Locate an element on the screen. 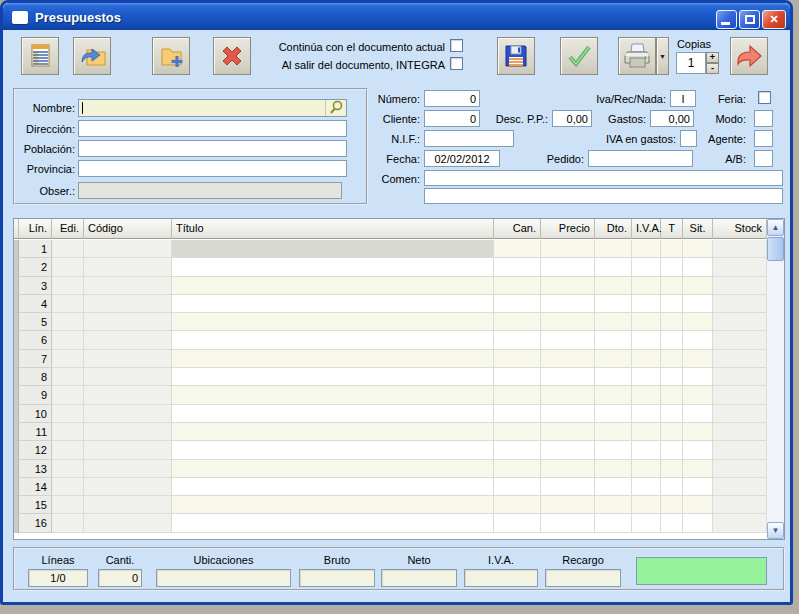 The image size is (799, 614). column-header: Lín. is located at coordinates (36, 229).